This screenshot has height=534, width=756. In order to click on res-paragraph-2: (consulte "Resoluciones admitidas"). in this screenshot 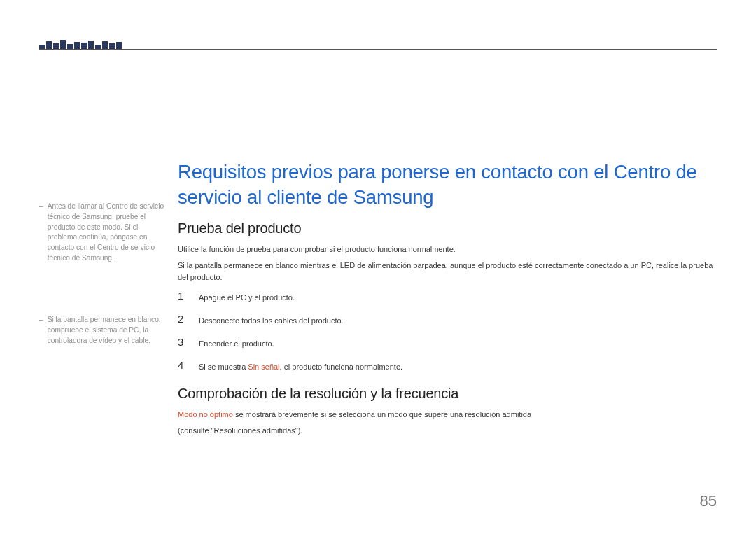, I will do `click(447, 431)`.